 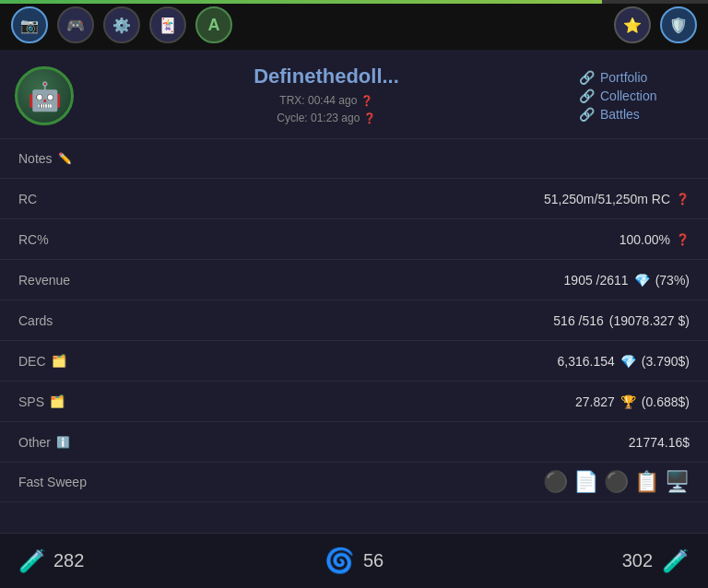 I want to click on cards-icon: 🃏, so click(x=168, y=26).